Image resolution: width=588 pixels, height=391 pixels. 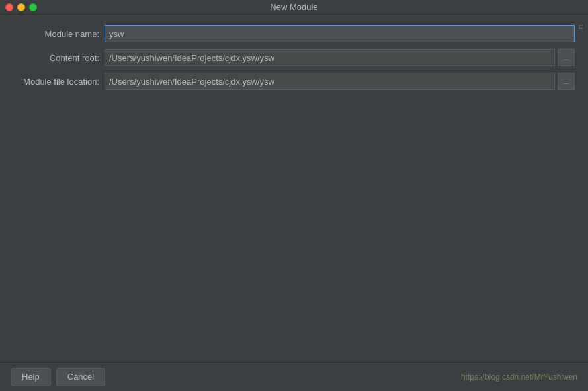 I want to click on window-controls, so click(x=21, y=7).